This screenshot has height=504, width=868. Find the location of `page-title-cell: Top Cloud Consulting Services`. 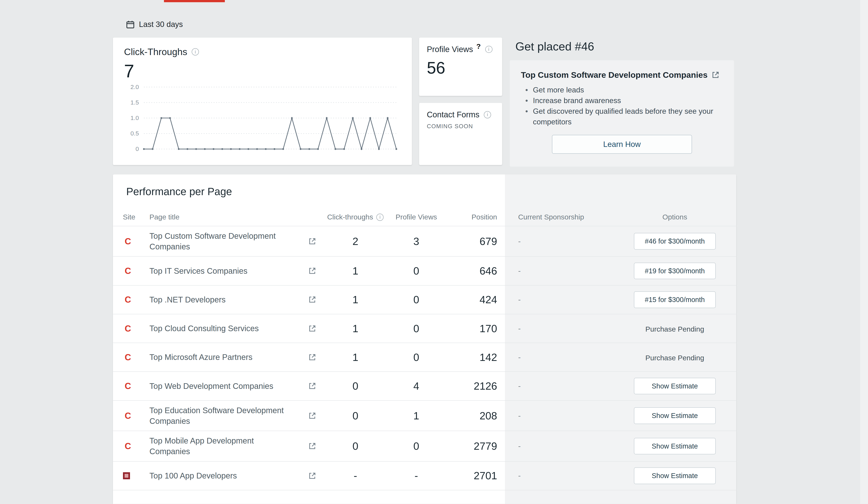

page-title-cell: Top Cloud Consulting Services is located at coordinates (220, 329).